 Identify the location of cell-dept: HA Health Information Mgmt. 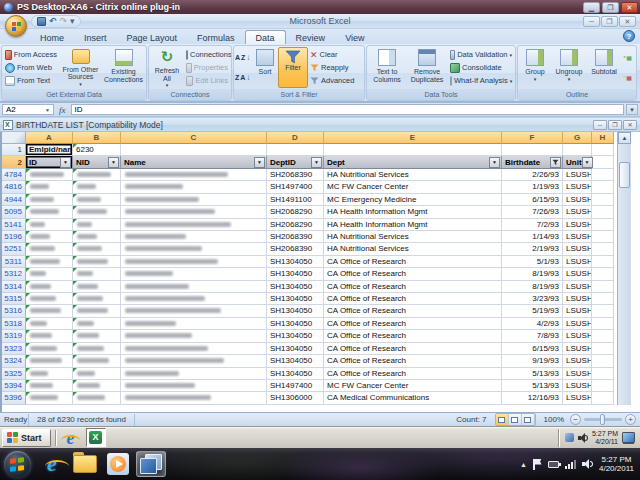
(413, 212).